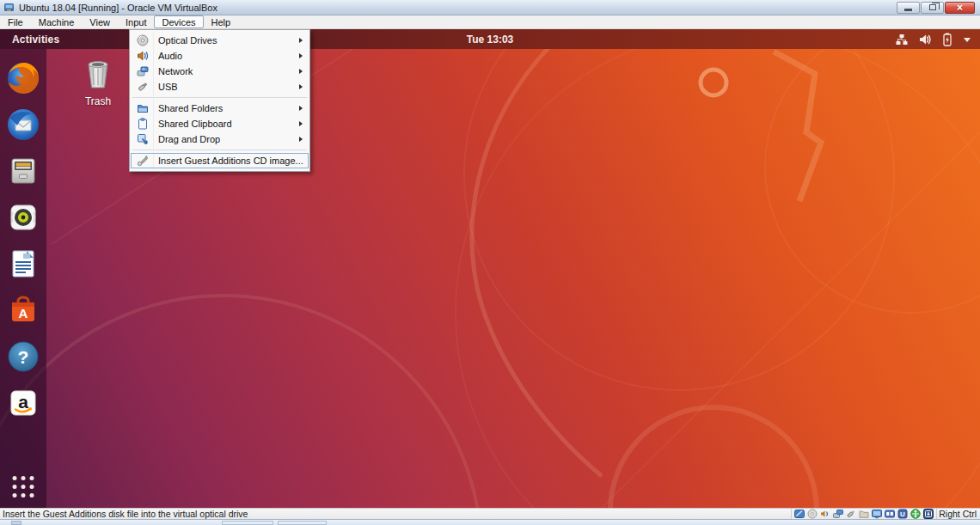  I want to click on wired-network-icon, so click(902, 40).